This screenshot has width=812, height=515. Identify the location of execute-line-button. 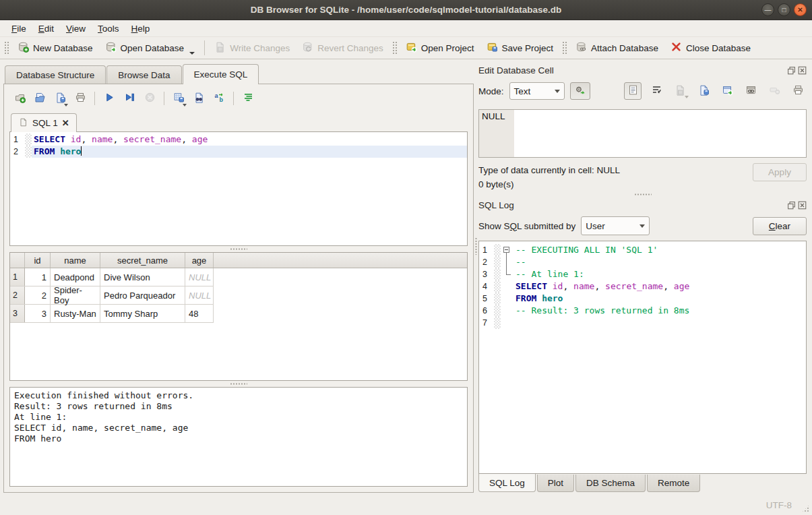
(129, 98).